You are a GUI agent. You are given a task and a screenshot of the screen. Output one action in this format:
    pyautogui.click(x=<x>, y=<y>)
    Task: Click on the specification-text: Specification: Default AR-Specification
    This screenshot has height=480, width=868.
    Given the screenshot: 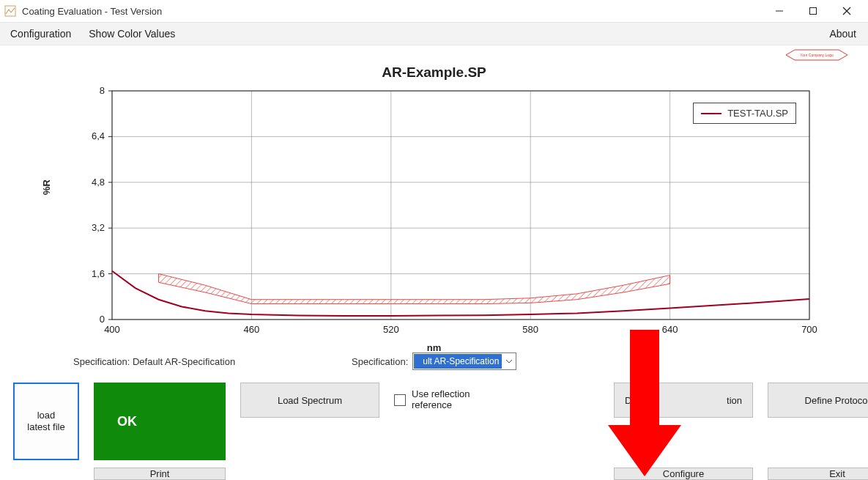 What is the action you would take?
    pyautogui.click(x=212, y=362)
    